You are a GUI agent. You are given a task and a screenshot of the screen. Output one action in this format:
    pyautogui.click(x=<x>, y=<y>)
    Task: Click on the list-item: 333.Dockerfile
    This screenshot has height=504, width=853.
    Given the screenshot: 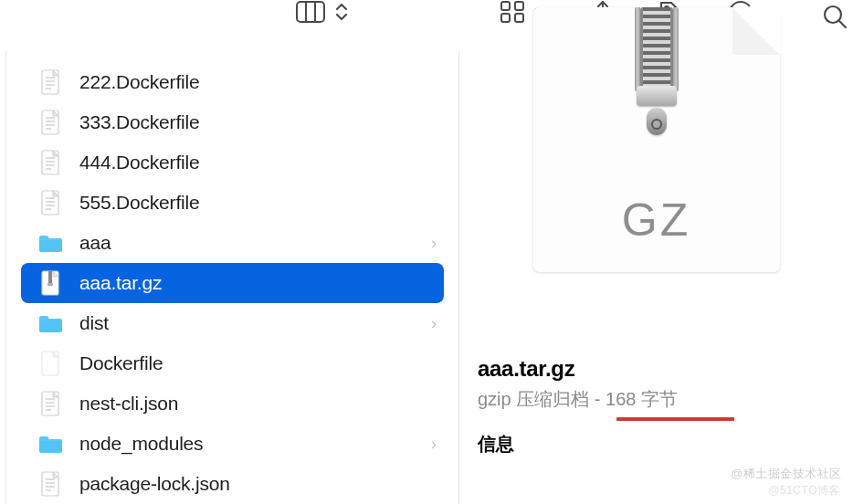 What is the action you would take?
    pyautogui.click(x=232, y=122)
    